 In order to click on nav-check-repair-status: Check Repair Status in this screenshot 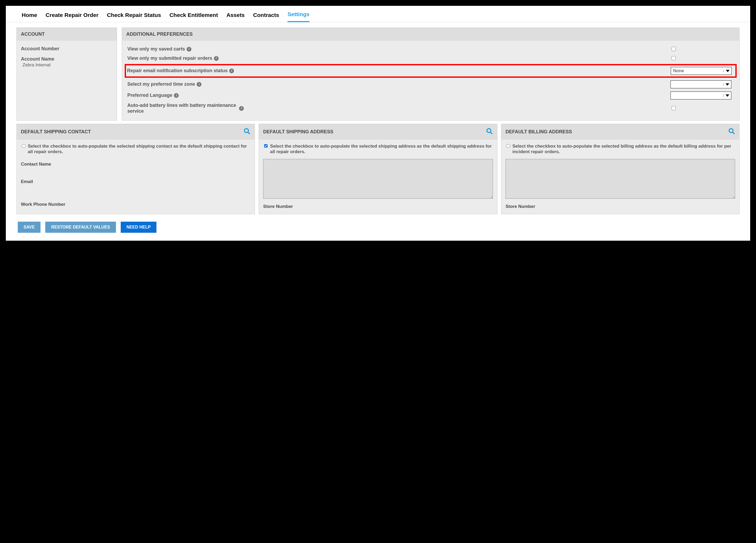, I will do `click(134, 17)`.